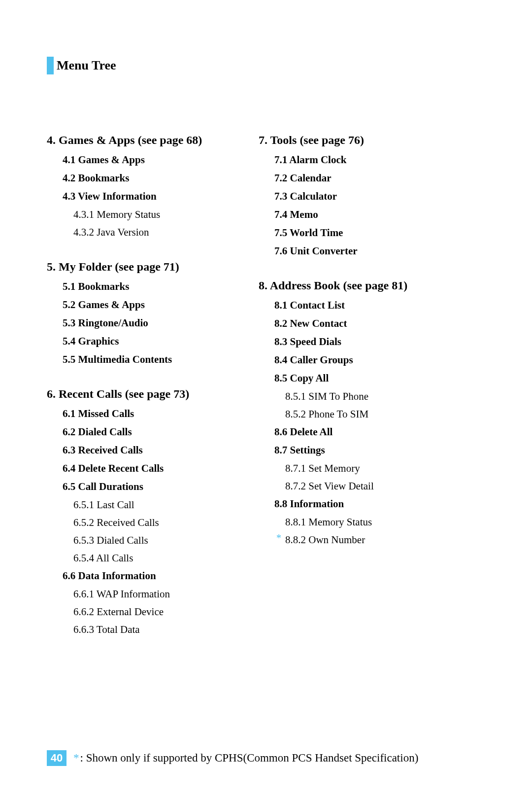  What do you see at coordinates (103, 160) in the screenshot?
I see `menu-item-label: 4.1 Games & Apps` at bounding box center [103, 160].